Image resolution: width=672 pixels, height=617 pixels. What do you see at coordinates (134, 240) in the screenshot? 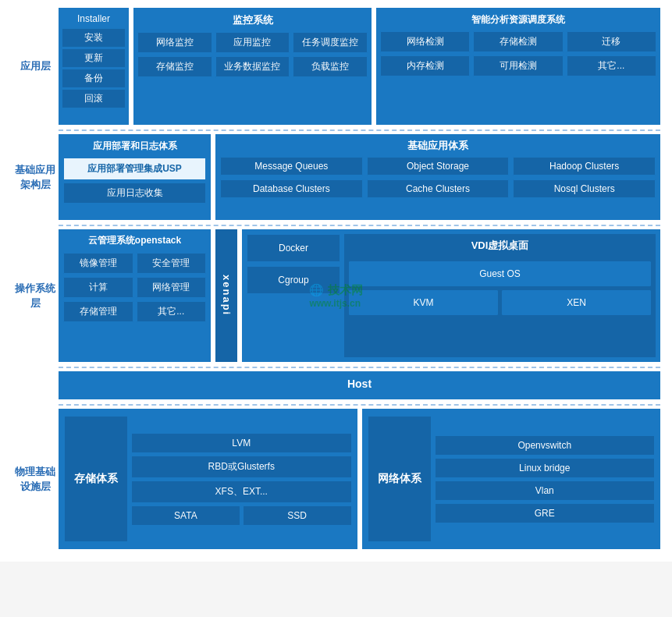
I see `cloud-title: 云管理系统openstack` at bounding box center [134, 240].